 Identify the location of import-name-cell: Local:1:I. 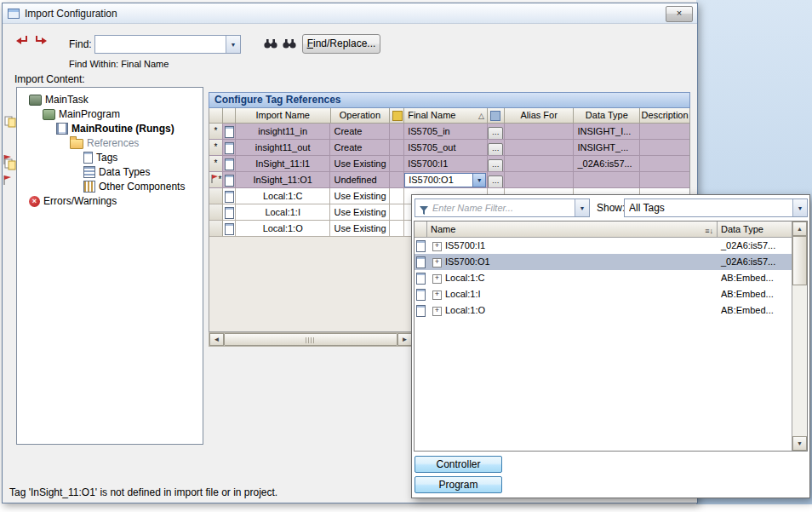
(283, 213).